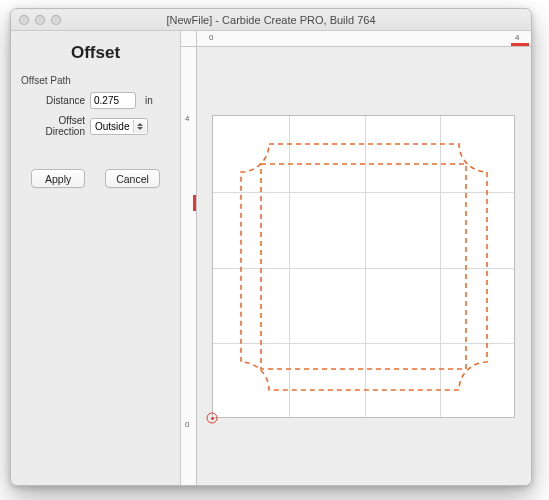 The image size is (549, 500). What do you see at coordinates (140, 126) in the screenshot?
I see `chevron-updown-icon` at bounding box center [140, 126].